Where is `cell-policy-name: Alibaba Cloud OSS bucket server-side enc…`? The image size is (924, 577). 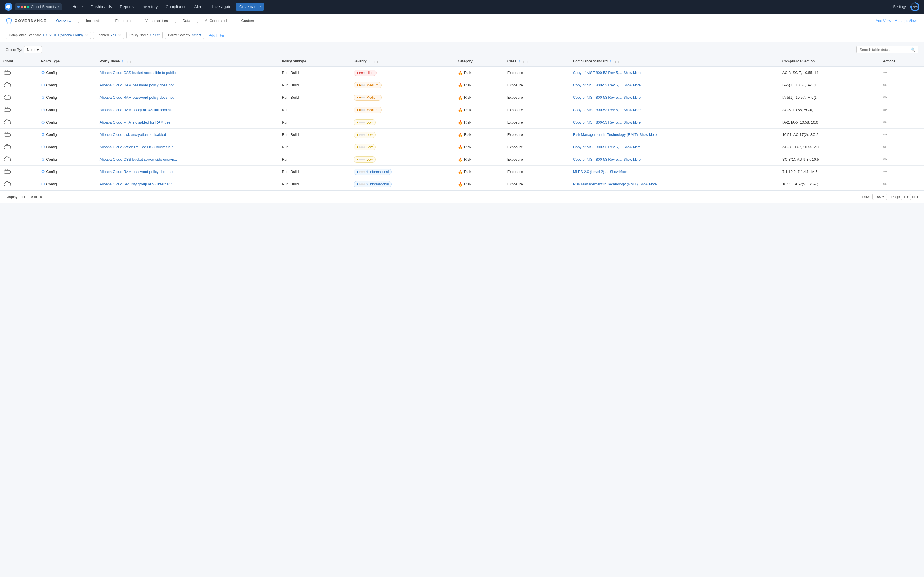
cell-policy-name: Alibaba Cloud OSS bucket server-side enc… is located at coordinates (187, 160).